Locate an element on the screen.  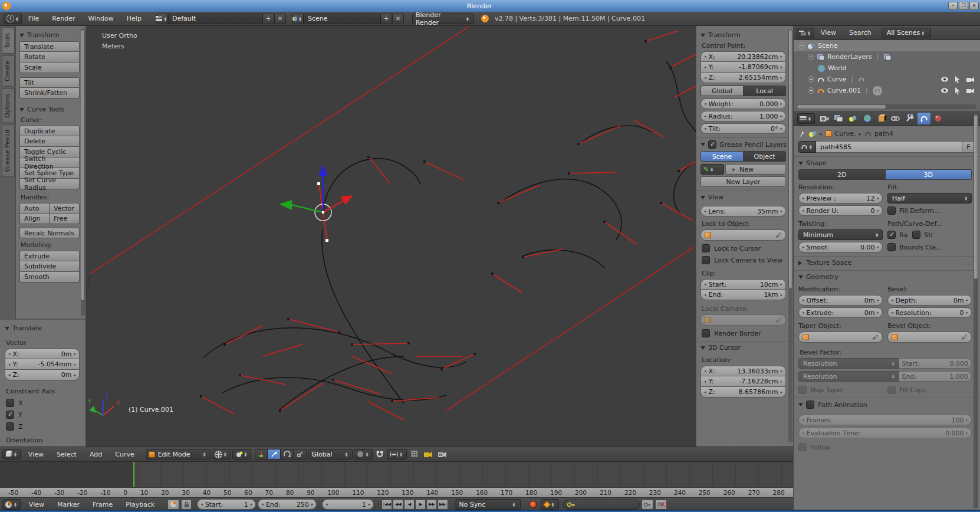
bevel-factor-start-mode: Resolution▲▼ is located at coordinates (849, 363).